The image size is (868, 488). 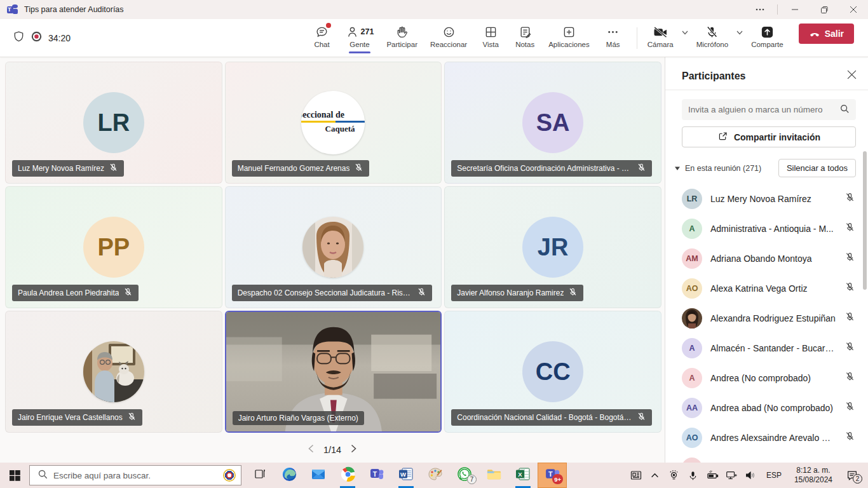 What do you see at coordinates (15, 475) in the screenshot?
I see `start-button` at bounding box center [15, 475].